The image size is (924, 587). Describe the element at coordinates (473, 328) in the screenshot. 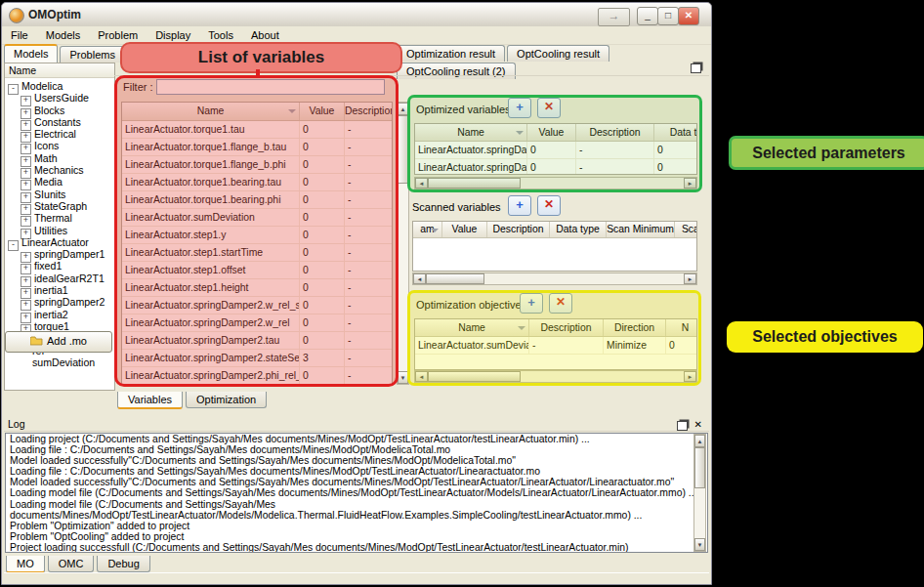

I see `objectives-col-name: Name` at that location.